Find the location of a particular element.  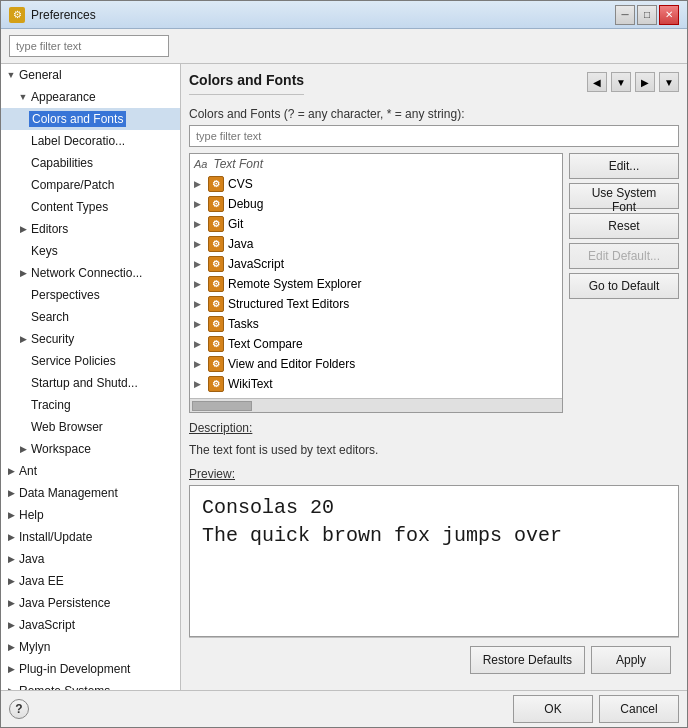

font-item-git: ▶ ⚙ Git is located at coordinates (376, 224).